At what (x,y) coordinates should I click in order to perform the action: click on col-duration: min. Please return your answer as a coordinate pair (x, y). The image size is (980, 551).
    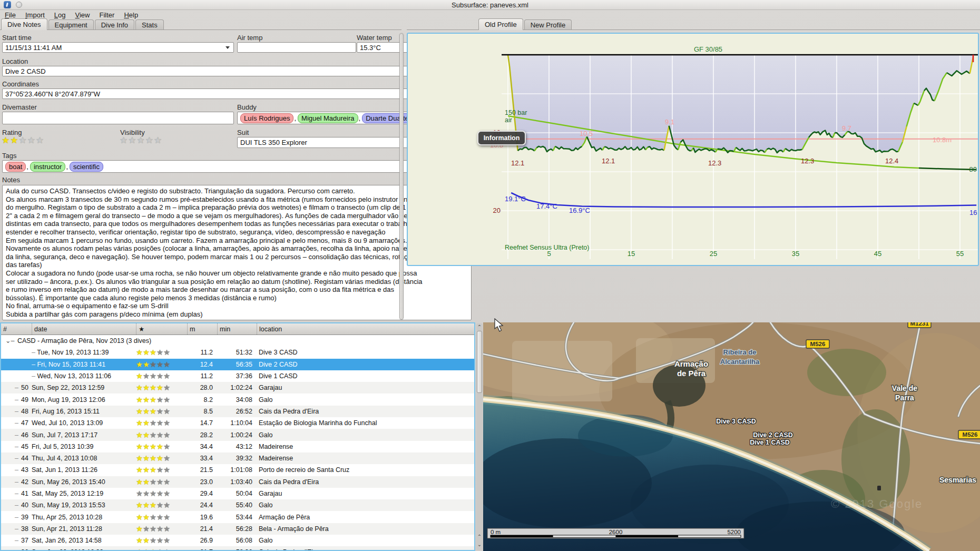
    Looking at the image, I should click on (237, 329).